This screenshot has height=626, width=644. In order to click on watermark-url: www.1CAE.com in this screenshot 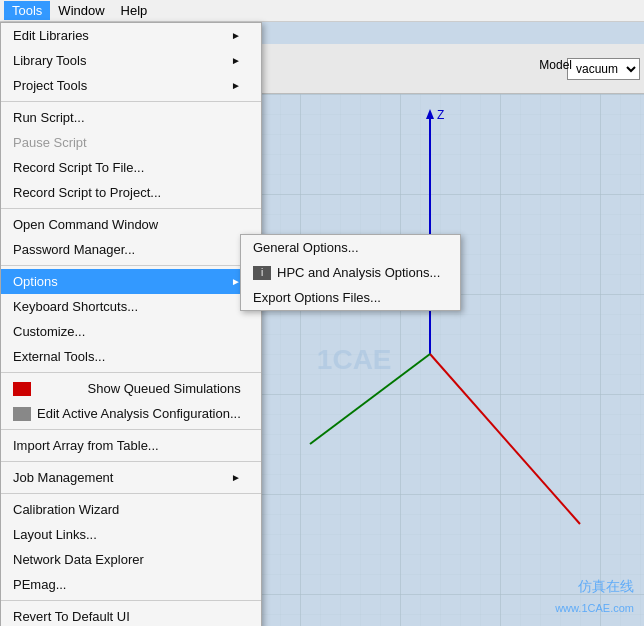, I will do `click(594, 608)`.